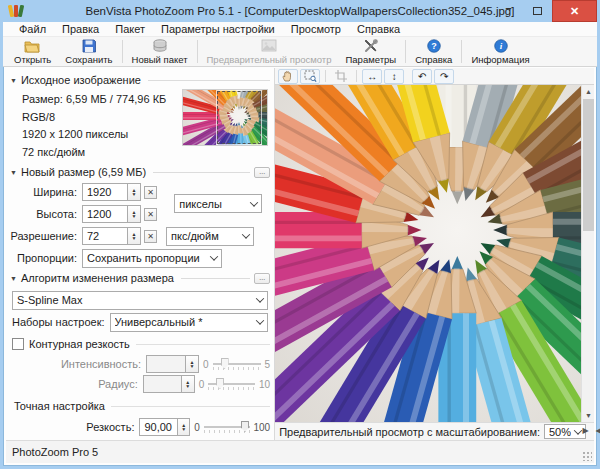  Describe the element at coordinates (46, 192) in the screenshot. I see `width-label: Ширина:` at that location.